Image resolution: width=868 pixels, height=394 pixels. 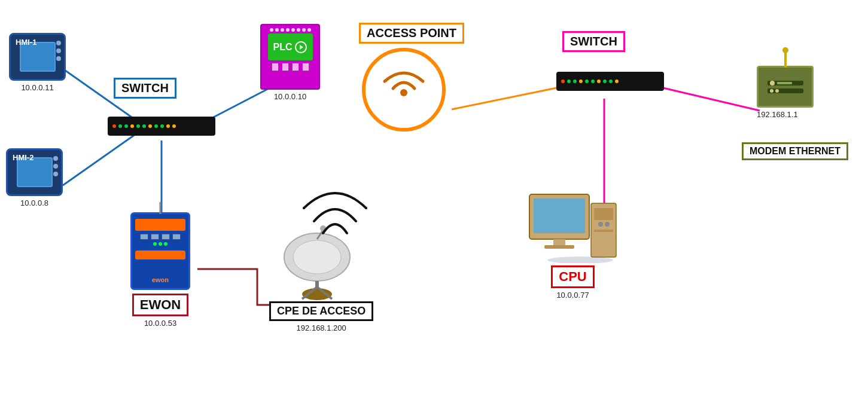 What do you see at coordinates (174, 126) in the screenshot?
I see `switch-left-led10` at bounding box center [174, 126].